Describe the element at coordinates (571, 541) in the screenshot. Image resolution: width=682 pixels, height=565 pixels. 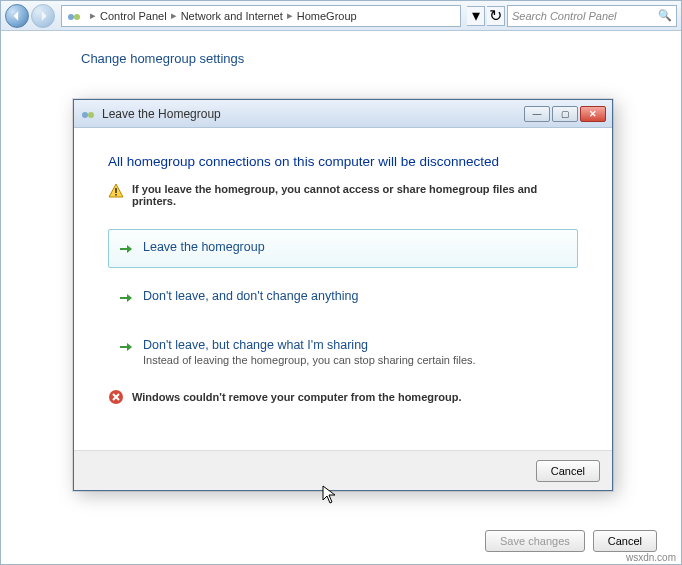
I see `control-panel-footer: Save changes Cancel` at that location.